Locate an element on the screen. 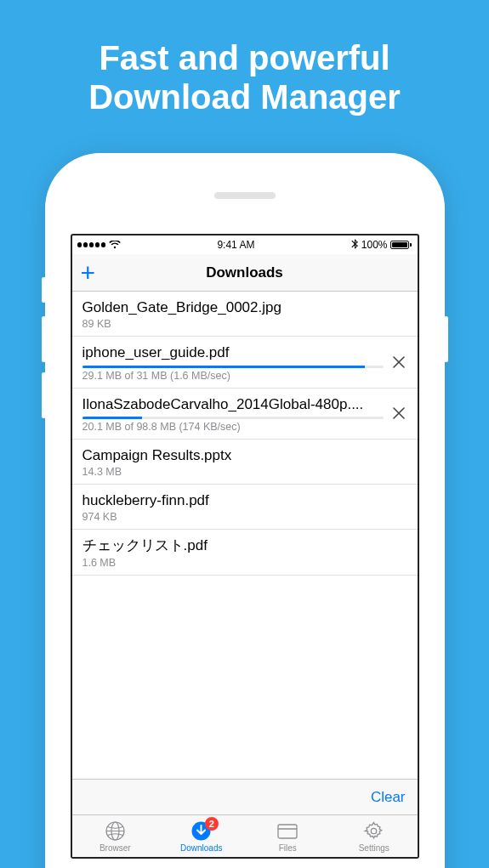  tab-downloads: 2 Downloads is located at coordinates (202, 837).